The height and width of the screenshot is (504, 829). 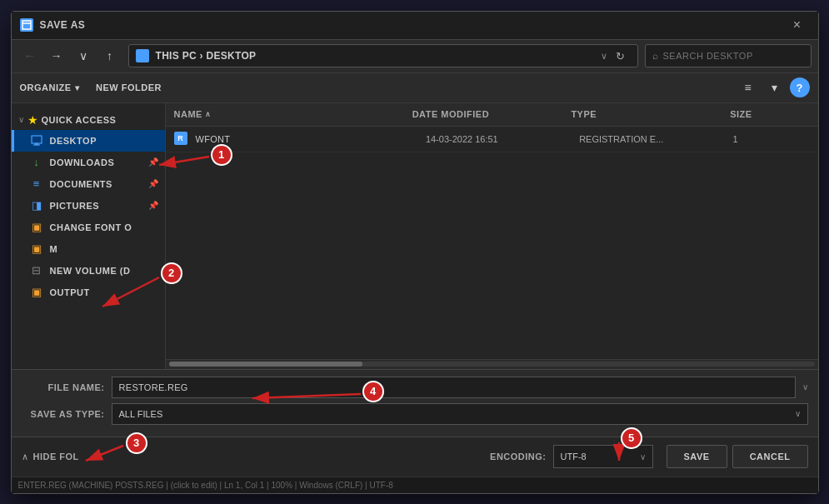 What do you see at coordinates (181, 138) in the screenshot?
I see `reg-file-icon: R` at bounding box center [181, 138].